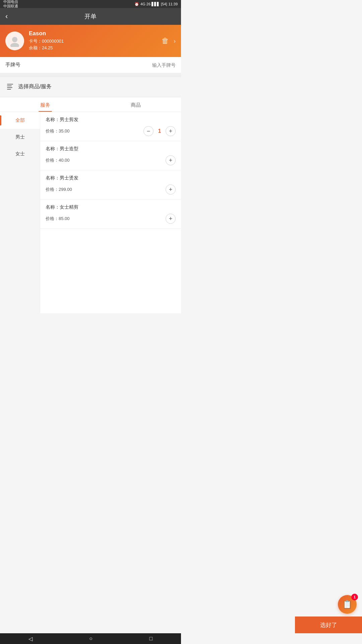 The height and width of the screenshot is (644, 362). I want to click on category-female: 女士, so click(20, 154).